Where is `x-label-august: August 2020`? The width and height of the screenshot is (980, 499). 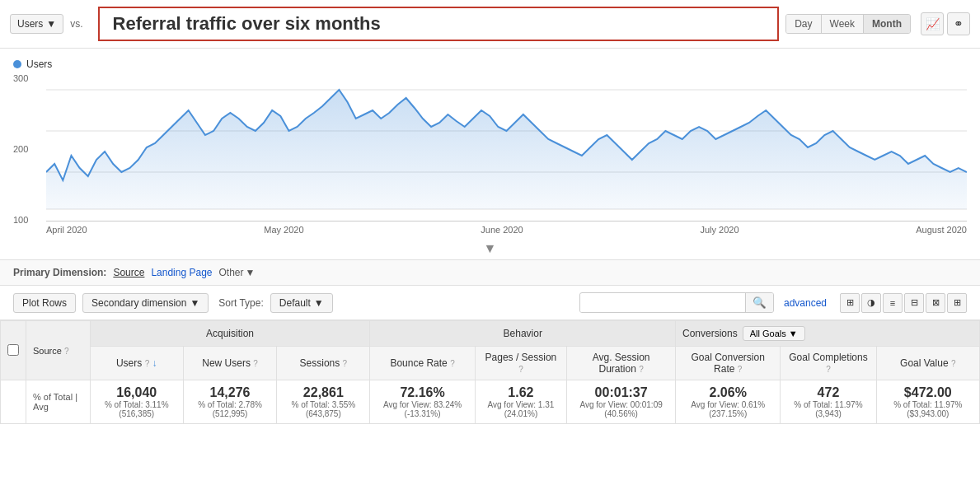
x-label-august: August 2020 is located at coordinates (941, 230).